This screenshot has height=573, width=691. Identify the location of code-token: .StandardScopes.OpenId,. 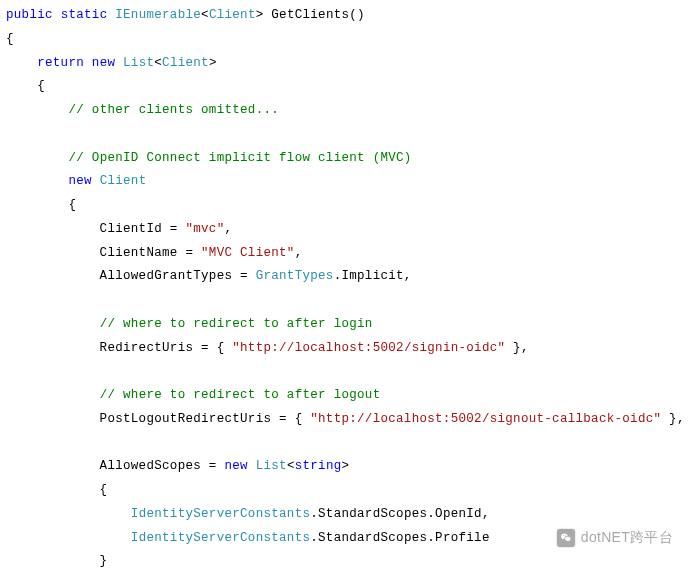
(400, 514).